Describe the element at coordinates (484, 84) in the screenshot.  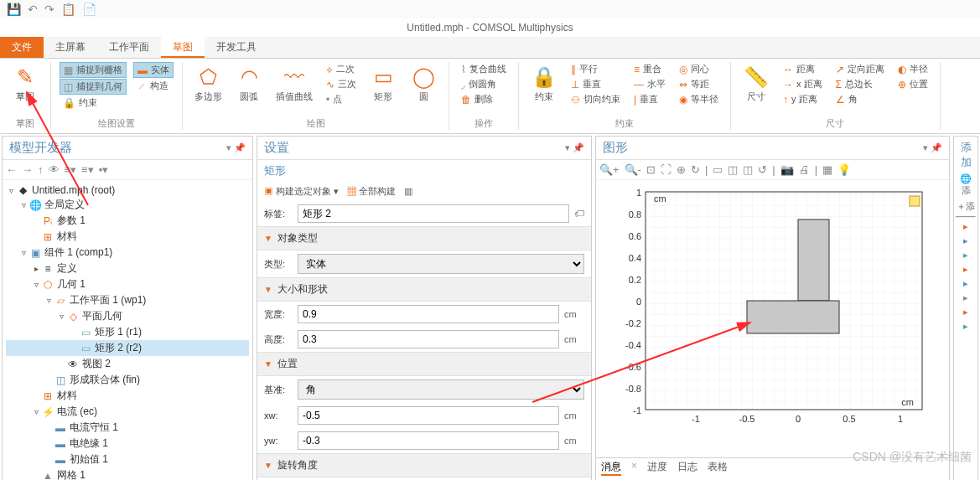
I see `fillet-button: ◞倒圆角` at that location.